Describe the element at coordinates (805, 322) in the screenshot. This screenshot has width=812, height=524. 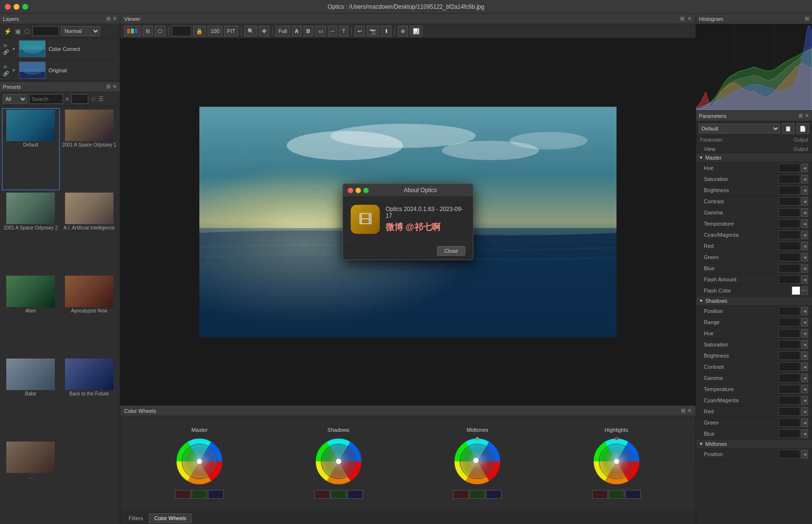
I see `param-shadows-range-slider: ◀` at that location.